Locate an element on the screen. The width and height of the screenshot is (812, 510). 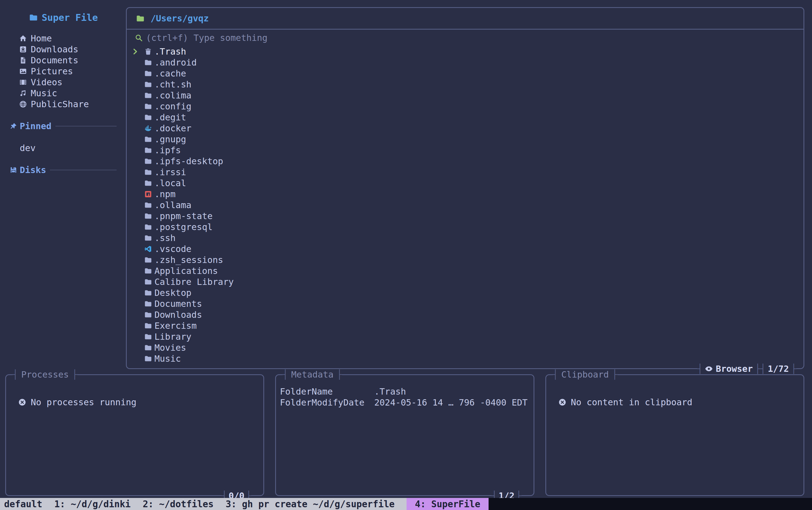
pinned-item-dev: dev is located at coordinates (63, 148).